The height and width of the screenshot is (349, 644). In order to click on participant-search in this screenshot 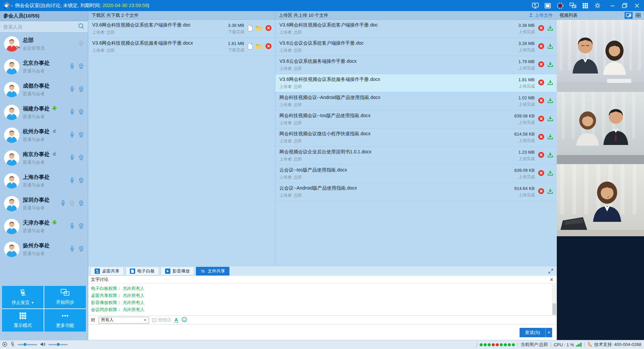, I will do `click(44, 27)`.